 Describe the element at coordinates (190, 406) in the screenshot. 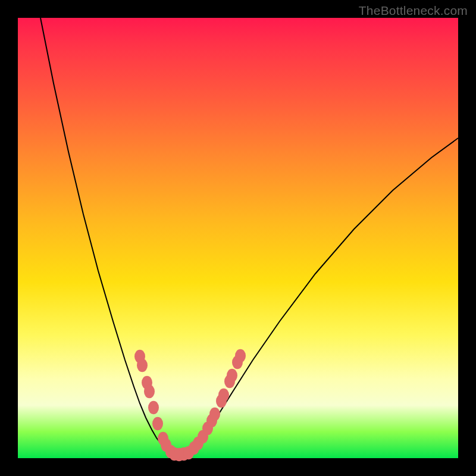

I see `bead-group` at that location.